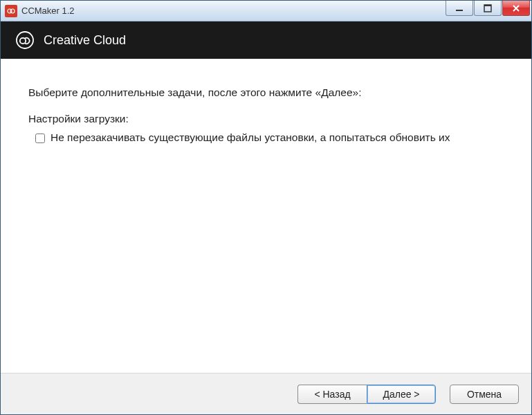 The height and width of the screenshot is (415, 532). What do you see at coordinates (266, 40) in the screenshot?
I see `header-band: Creative Cloud` at bounding box center [266, 40].